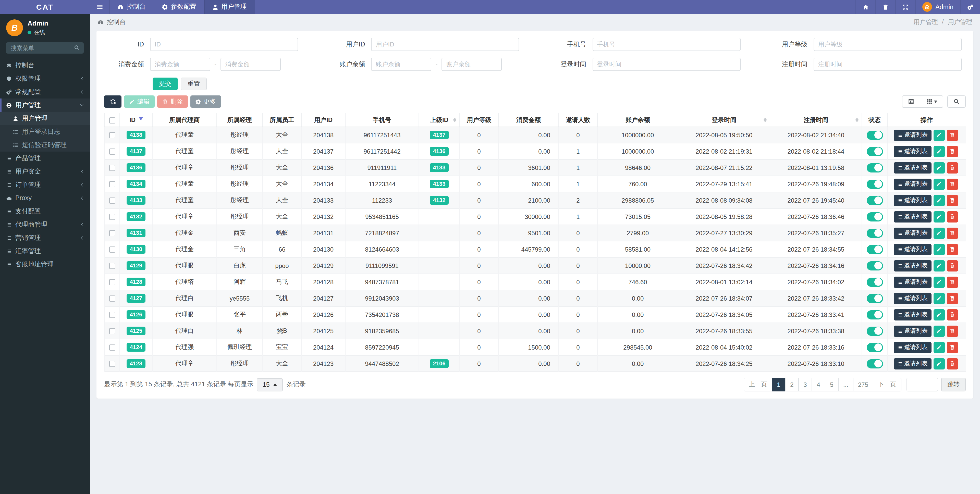 The height and width of the screenshot is (494, 980). What do you see at coordinates (953, 384) in the screenshot?
I see `jump-button: 跳转` at bounding box center [953, 384].